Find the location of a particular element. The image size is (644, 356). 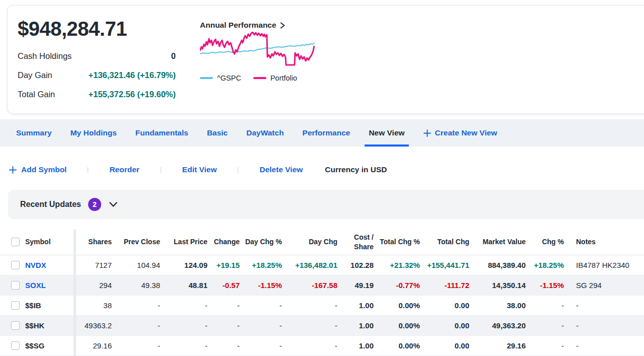

tab-daywatch: DayWatch is located at coordinates (265, 133).